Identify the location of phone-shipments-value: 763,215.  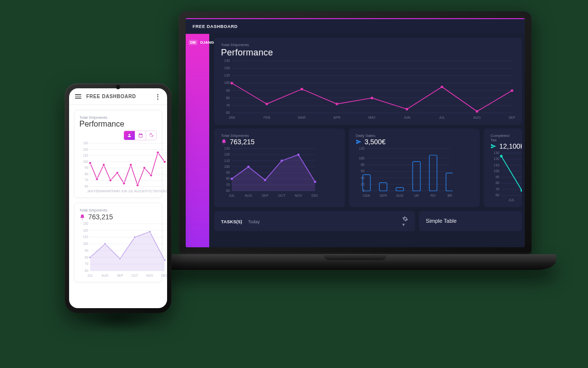
(101, 217).